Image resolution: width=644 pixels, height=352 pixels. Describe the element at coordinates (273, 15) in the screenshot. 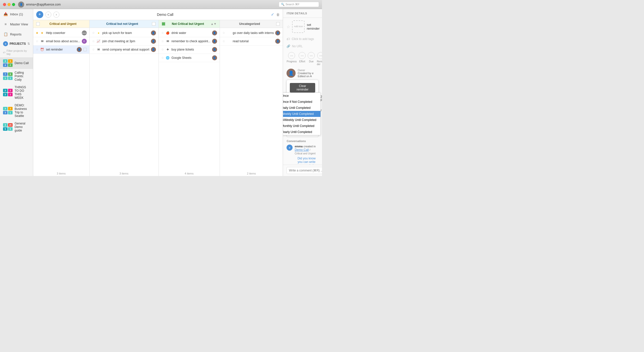

I see `check-icon: ✓` at that location.